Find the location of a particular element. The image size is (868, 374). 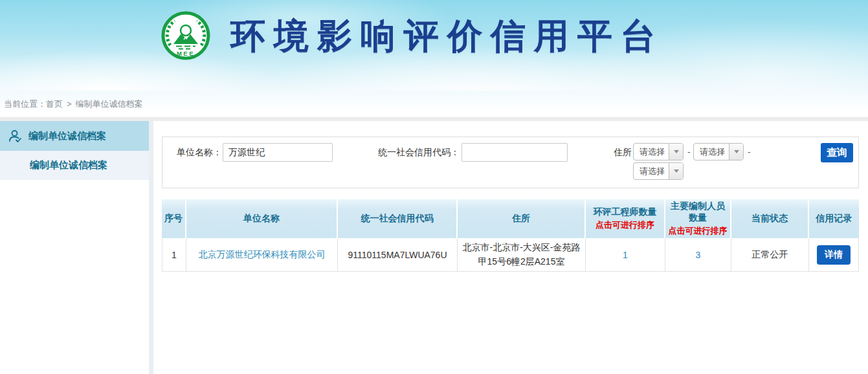

page-title: 环境影响评价信用平台 is located at coordinates (447, 36).